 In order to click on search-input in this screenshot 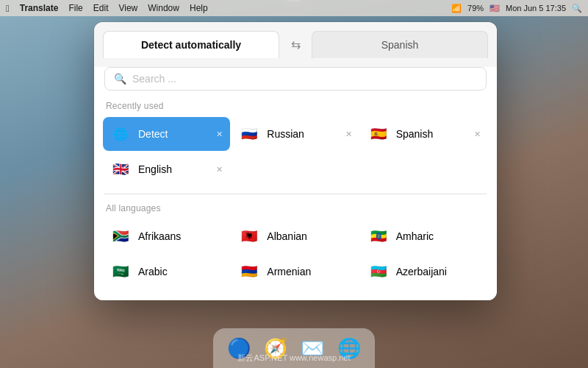, I will do `click(304, 79)`.